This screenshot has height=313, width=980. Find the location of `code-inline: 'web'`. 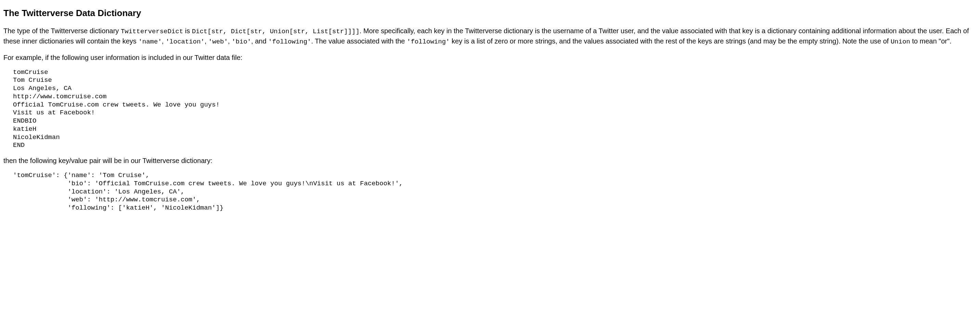

code-inline: 'web' is located at coordinates (218, 42).